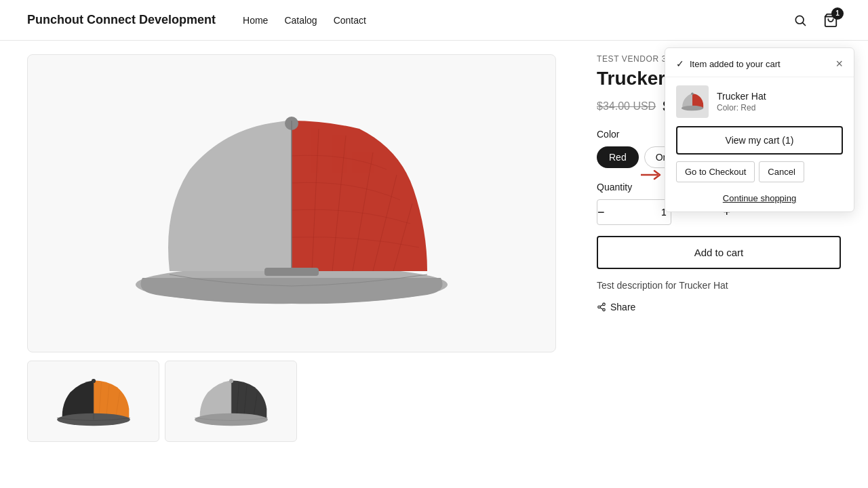 Image resolution: width=868 pixels, height=488 pixels. Describe the element at coordinates (601, 212) in the screenshot. I see `quantity-decrease: −` at that location.